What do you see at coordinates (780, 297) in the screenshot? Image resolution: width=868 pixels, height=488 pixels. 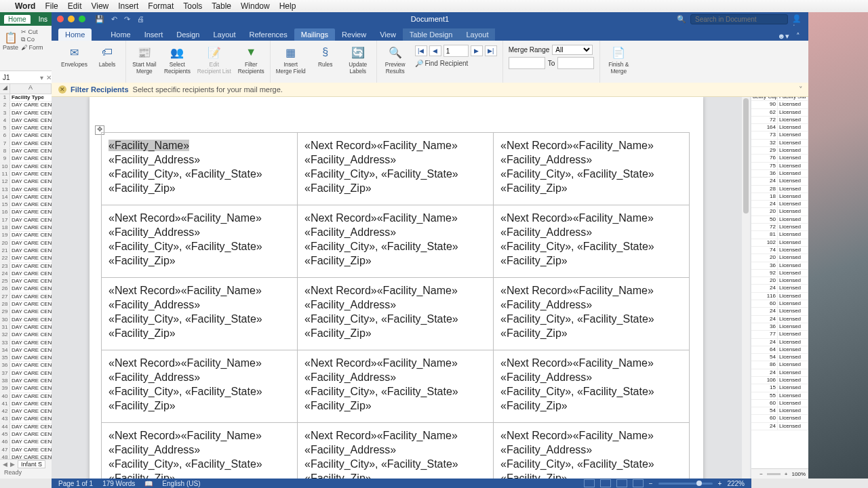 I see `excel-right-row: 116Licensed` at bounding box center [780, 297].